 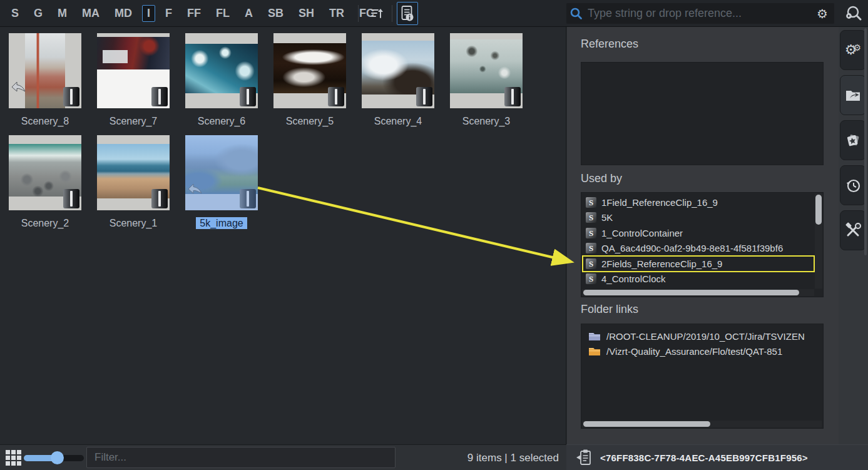 What do you see at coordinates (58, 458) in the screenshot?
I see `slider-thumb` at bounding box center [58, 458].